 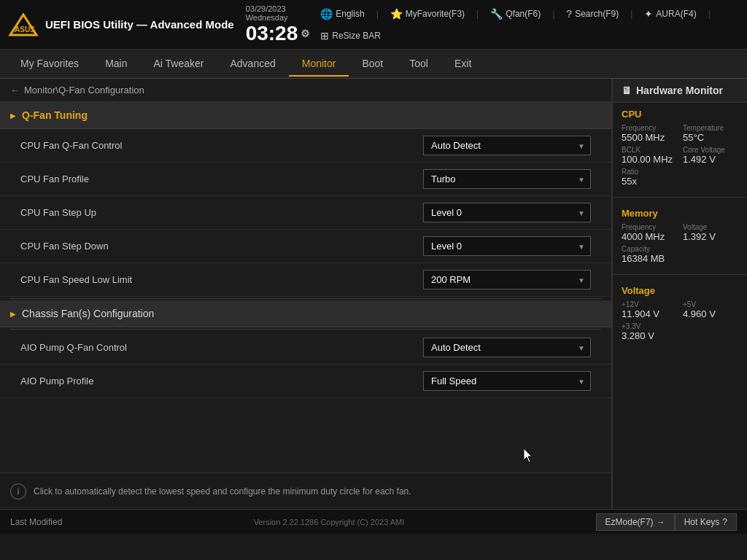 What do you see at coordinates (306, 280) in the screenshot?
I see `cpu-fan-speed-low-limit-row: CPU Fan Speed Low Limit Ignore 200 RPM 3…` at bounding box center [306, 280].